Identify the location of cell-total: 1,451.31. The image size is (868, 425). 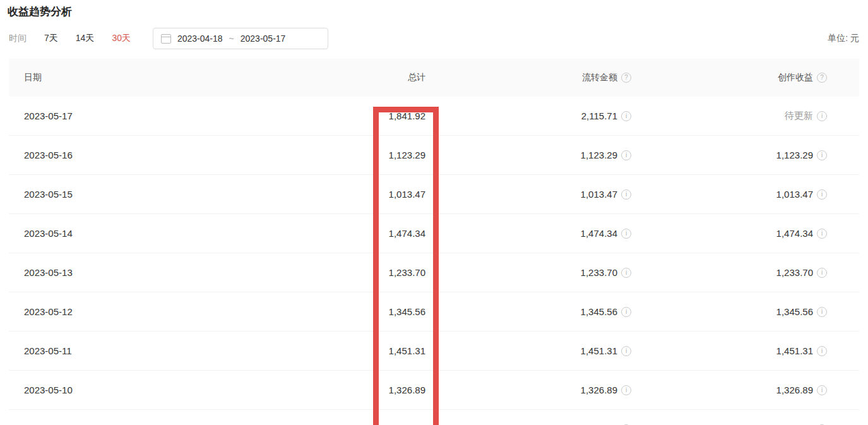
(334, 351).